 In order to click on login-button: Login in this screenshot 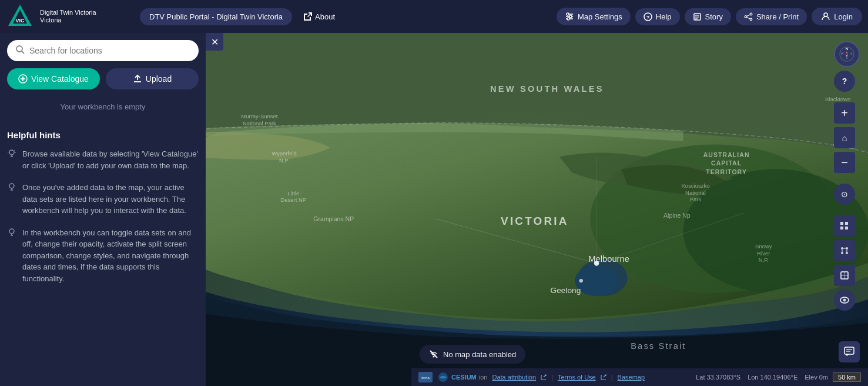, I will do `click(837, 16)`.